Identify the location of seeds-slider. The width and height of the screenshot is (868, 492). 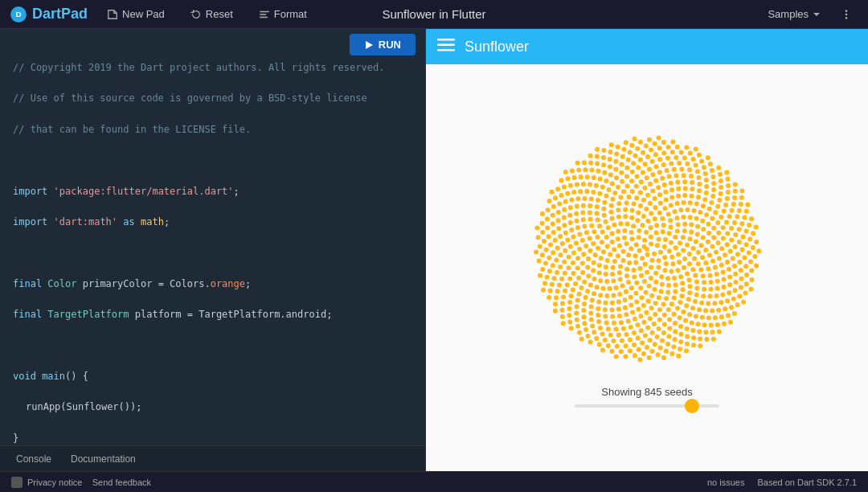
(647, 406).